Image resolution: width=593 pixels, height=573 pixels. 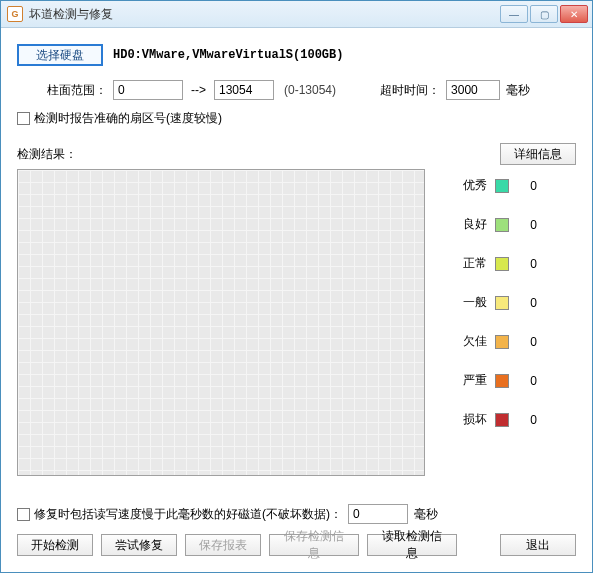 What do you see at coordinates (180, 514) in the screenshot?
I see `repair-slow-checkbox: 修复时包括读写速度慢于此毫秒数的好磁道(不破坏数据)：` at bounding box center [180, 514].